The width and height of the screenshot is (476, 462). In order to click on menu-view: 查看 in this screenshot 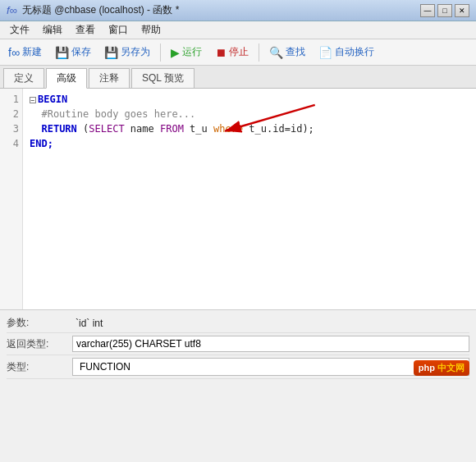, I will do `click(85, 30)`.